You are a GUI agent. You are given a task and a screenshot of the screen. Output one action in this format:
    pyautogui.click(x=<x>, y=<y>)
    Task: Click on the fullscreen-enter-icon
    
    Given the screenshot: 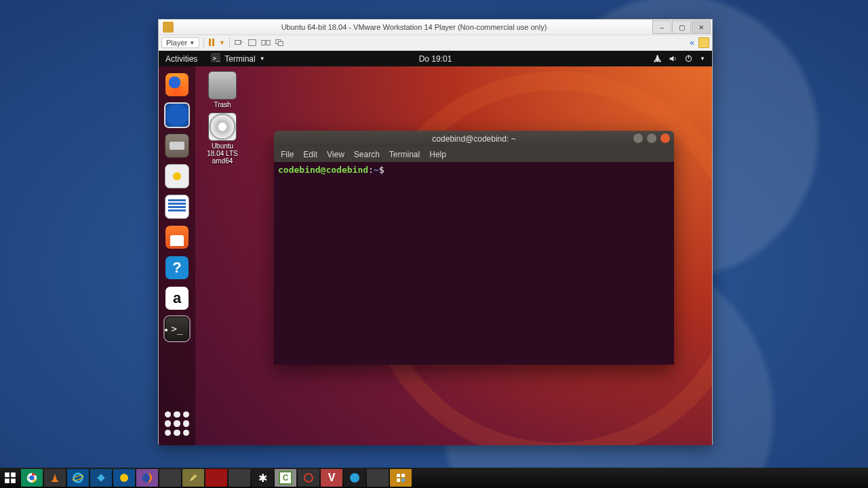 What is the action you would take?
    pyautogui.click(x=252, y=43)
    